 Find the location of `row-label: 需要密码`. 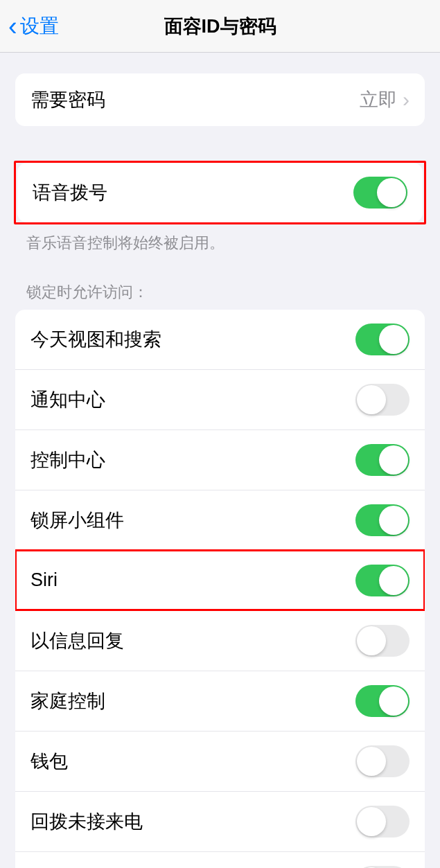

row-label: 需要密码 is located at coordinates (68, 100).